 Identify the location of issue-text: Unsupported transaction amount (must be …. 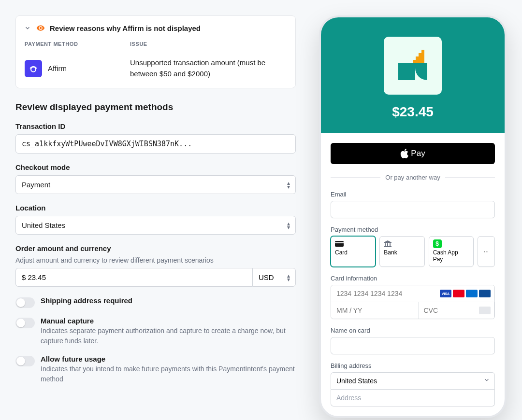
(208, 67).